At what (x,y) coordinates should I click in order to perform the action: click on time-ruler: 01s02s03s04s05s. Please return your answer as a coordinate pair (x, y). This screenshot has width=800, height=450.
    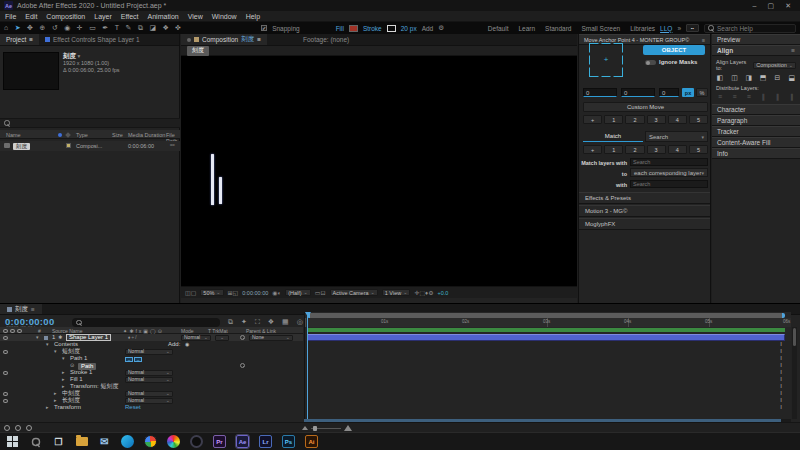
    Looking at the image, I should click on (548, 322).